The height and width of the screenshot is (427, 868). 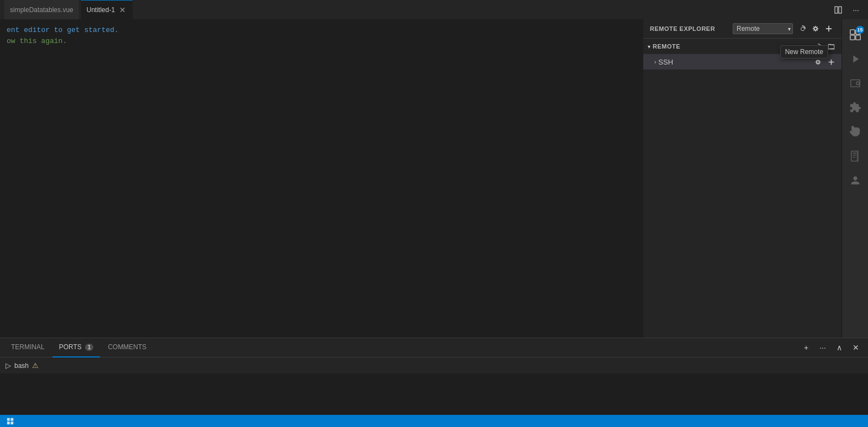 What do you see at coordinates (28, 347) in the screenshot?
I see `terminal-tab-label: TERMINAL` at bounding box center [28, 347].